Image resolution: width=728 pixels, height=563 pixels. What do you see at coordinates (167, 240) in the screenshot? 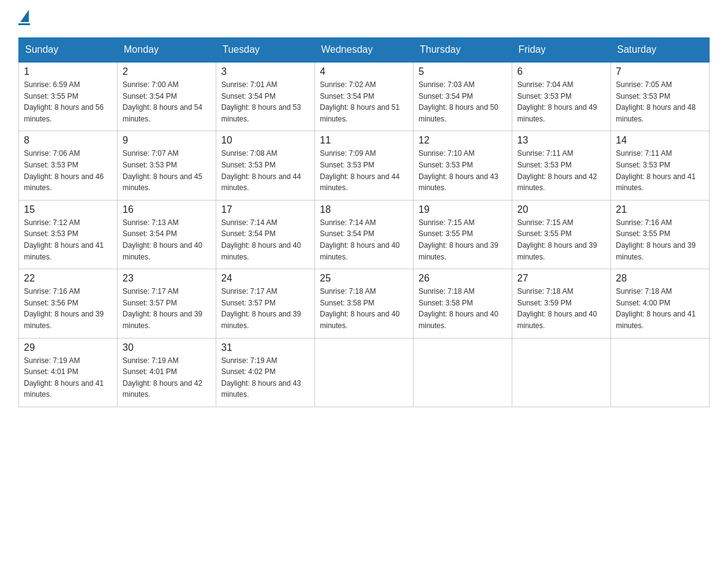
I see `day-info: Sunrise: 7:13 AMSunset: 3:54 PMDaylight:…` at bounding box center [167, 240].